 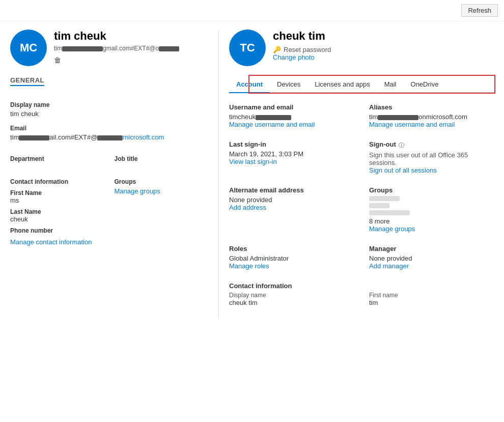 What do you see at coordinates (425, 85) in the screenshot?
I see `tab-onedrive: OneDrive` at bounding box center [425, 85].